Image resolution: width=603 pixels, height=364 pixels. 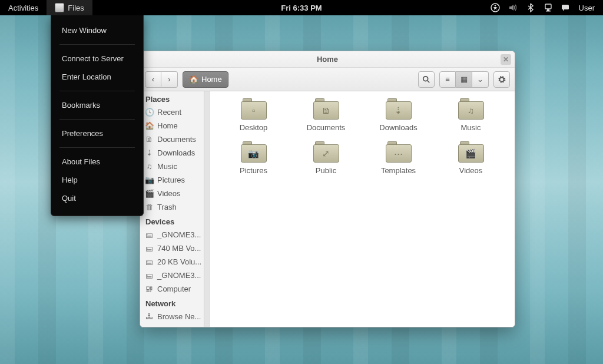 I want to click on active-app-indicator: Files, so click(x=69, y=8).